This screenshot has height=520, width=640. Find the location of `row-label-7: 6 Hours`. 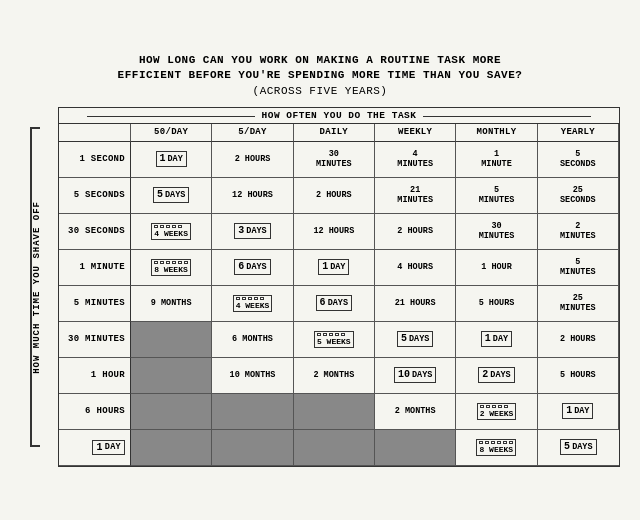

row-label-7: 6 Hours is located at coordinates (95, 412).